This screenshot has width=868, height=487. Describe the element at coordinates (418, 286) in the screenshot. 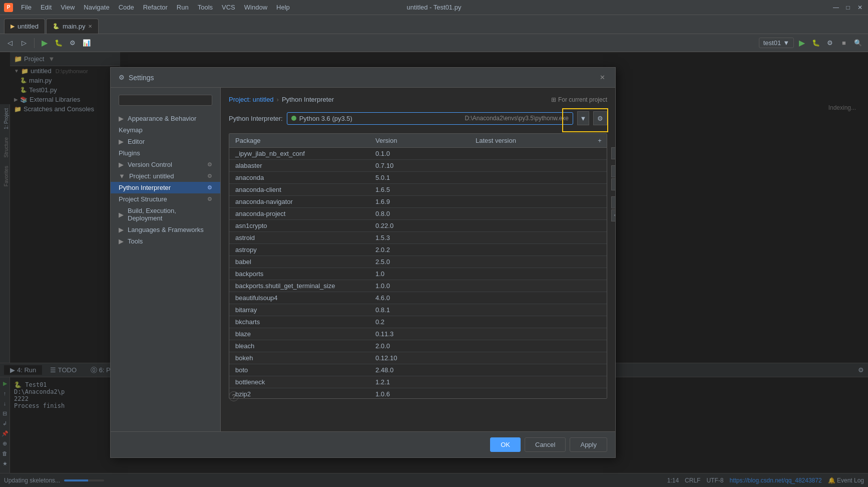

I see `table-row: backports.shutil_get_terminal_size 1.0.0` at that location.